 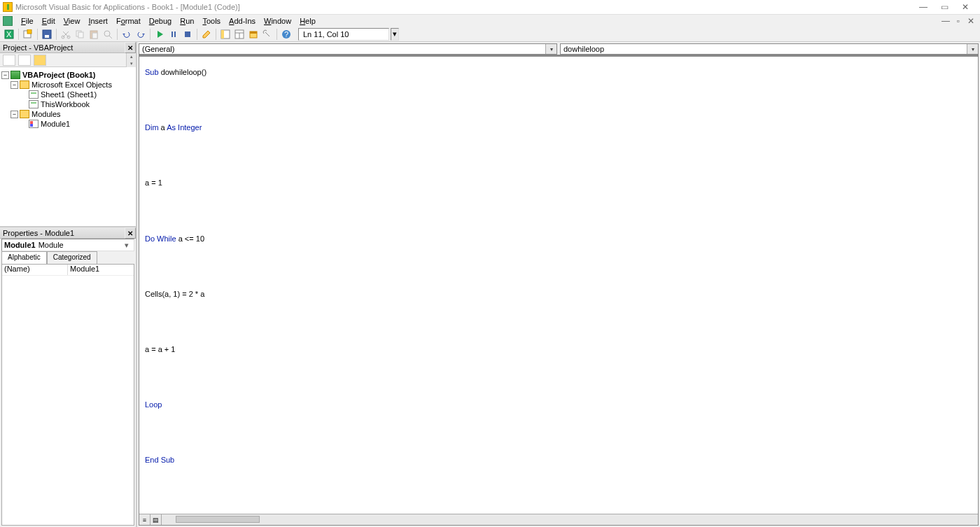 What do you see at coordinates (965, 7) in the screenshot?
I see `close-button: ✕` at bounding box center [965, 7].